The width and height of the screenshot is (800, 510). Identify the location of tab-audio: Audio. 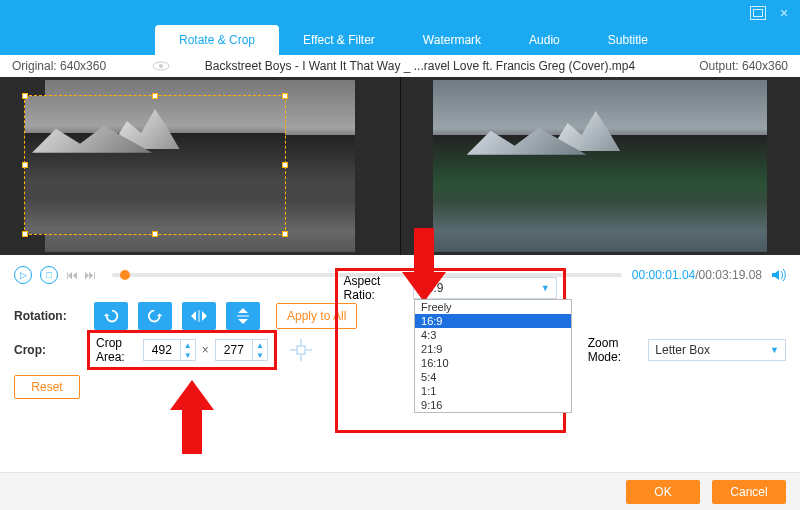
(544, 40).